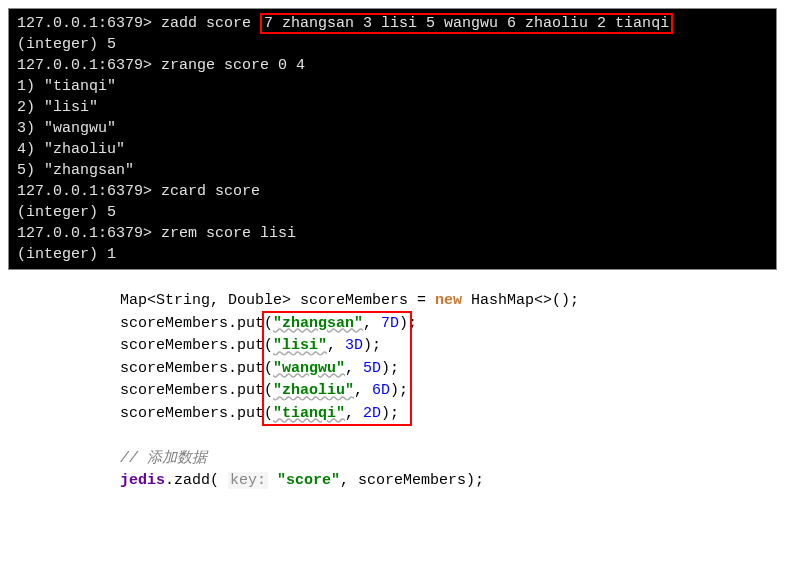  What do you see at coordinates (210, 192) in the screenshot?
I see `terminal-cmd: zcard score` at bounding box center [210, 192].